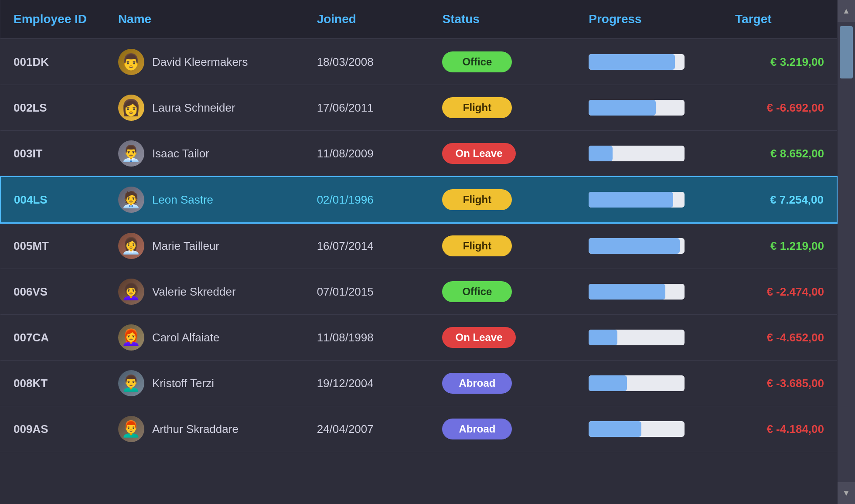 The width and height of the screenshot is (855, 504). Describe the element at coordinates (53, 337) in the screenshot. I see `cell-employee-id: 007CA` at that location.